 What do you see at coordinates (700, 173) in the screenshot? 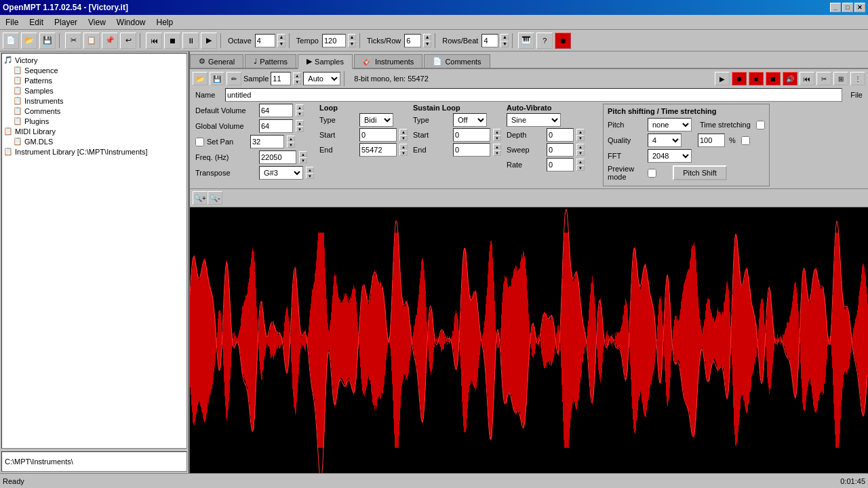
I see `pitch-shift-button: Pitch Shift` at bounding box center [700, 173].